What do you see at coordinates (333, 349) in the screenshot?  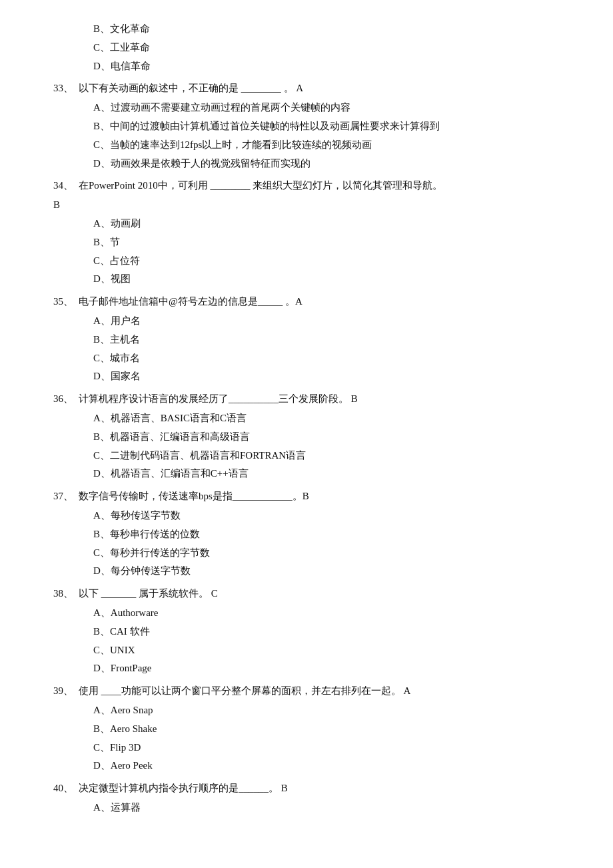 I see `options-list: A、用户名B、主机名C、城市名D、国家名` at bounding box center [333, 349].